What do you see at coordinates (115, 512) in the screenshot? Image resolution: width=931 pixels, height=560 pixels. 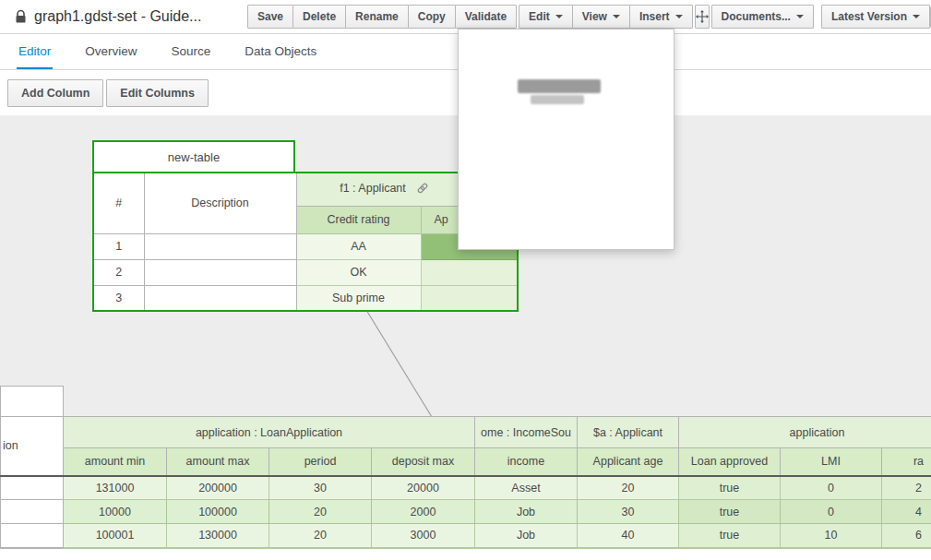 I see `cell: 10000` at bounding box center [115, 512].